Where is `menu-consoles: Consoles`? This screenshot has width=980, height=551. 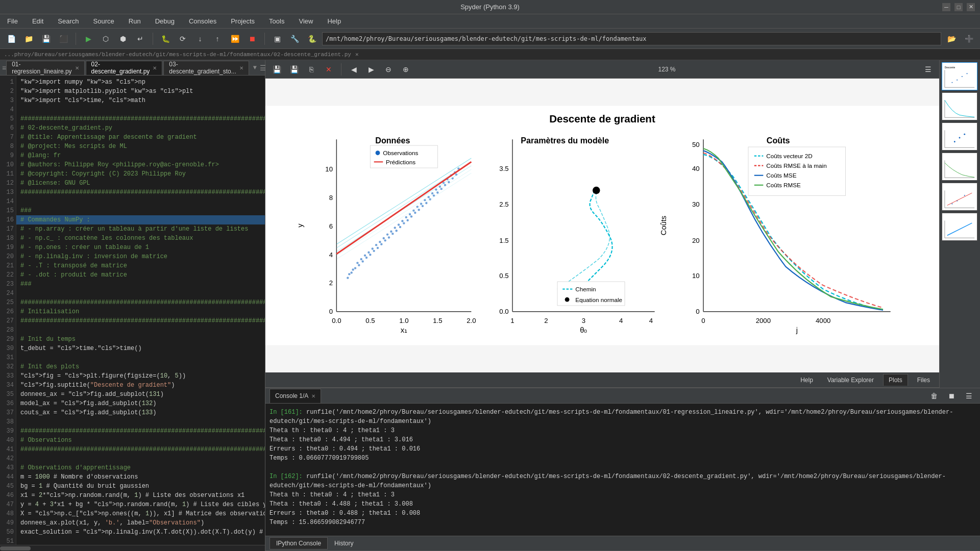 menu-consoles: Consoles is located at coordinates (203, 21).